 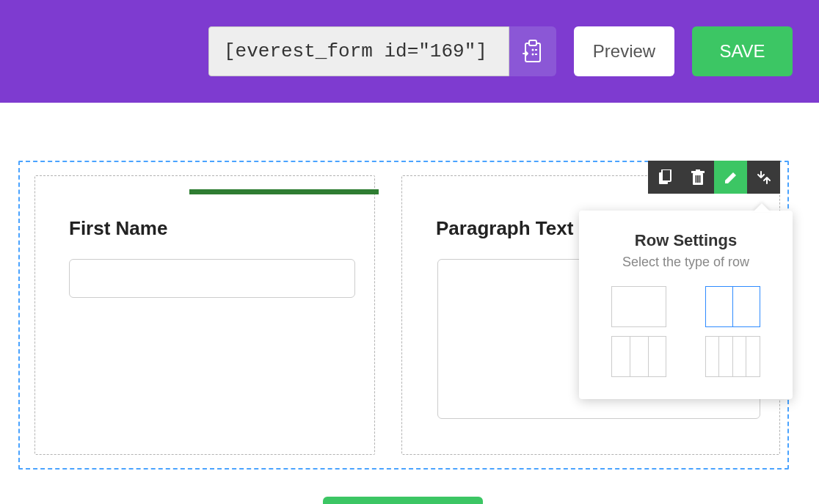 I want to click on row-option-2col, so click(x=732, y=307).